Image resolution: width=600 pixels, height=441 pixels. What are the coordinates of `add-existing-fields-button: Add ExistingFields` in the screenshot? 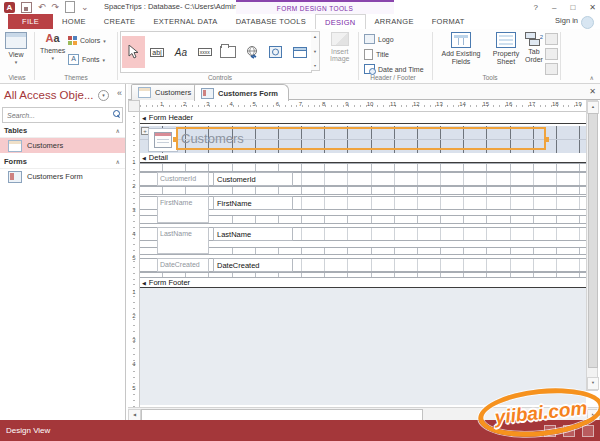 It's located at (461, 49).